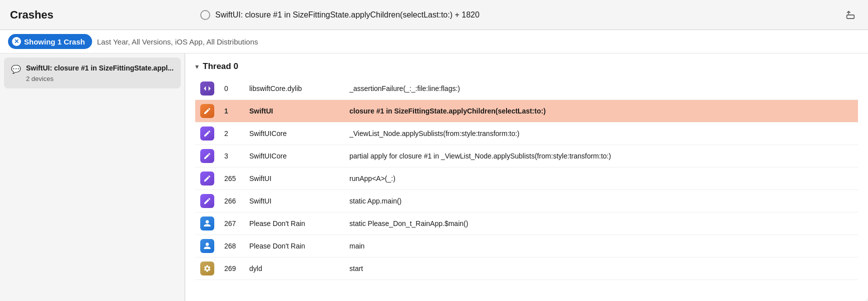 The height and width of the screenshot is (301, 868). I want to click on table-row: 0libswiftCore.dylib_assertionFailure(_:_…, so click(527, 89).